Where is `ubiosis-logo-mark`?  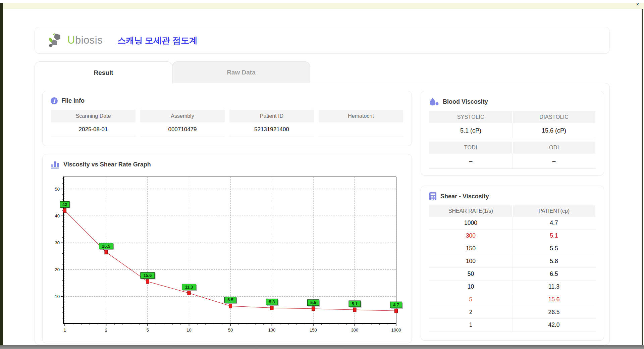 ubiosis-logo-mark is located at coordinates (56, 40).